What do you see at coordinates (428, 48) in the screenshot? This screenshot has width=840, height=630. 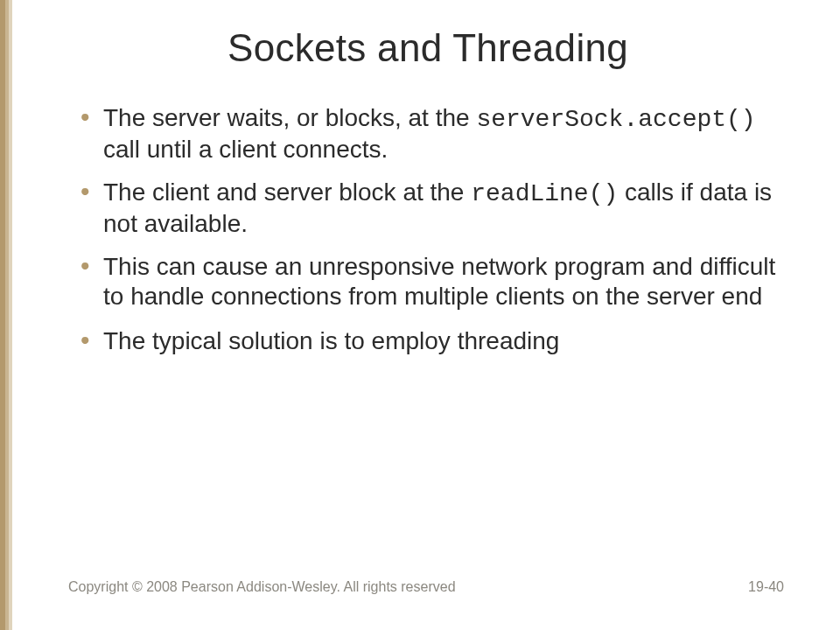 I see `slide-title: Sockets and Threading` at bounding box center [428, 48].